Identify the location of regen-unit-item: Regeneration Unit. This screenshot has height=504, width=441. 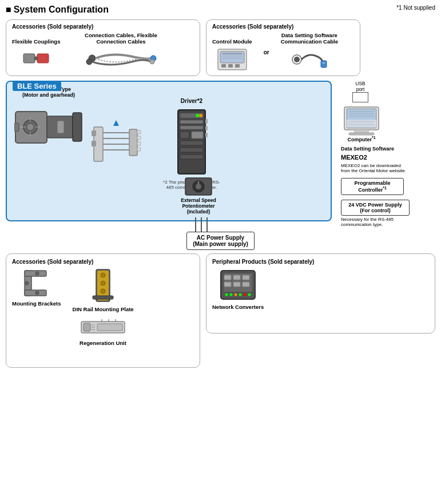
(103, 333).